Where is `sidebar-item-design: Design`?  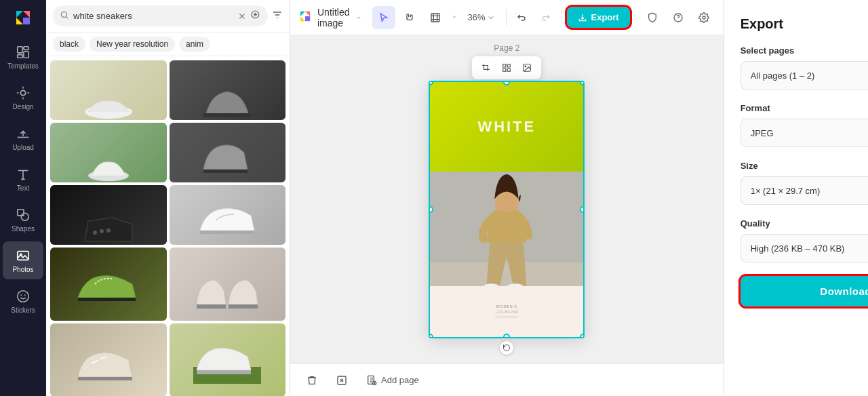
sidebar-item-design: Design is located at coordinates (23, 98).